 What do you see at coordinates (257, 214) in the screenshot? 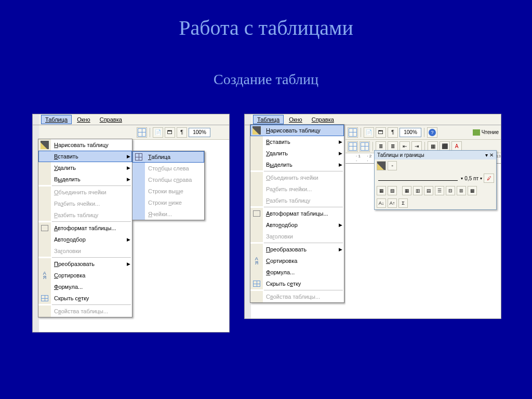
I see `autoformat-icon` at bounding box center [257, 214].